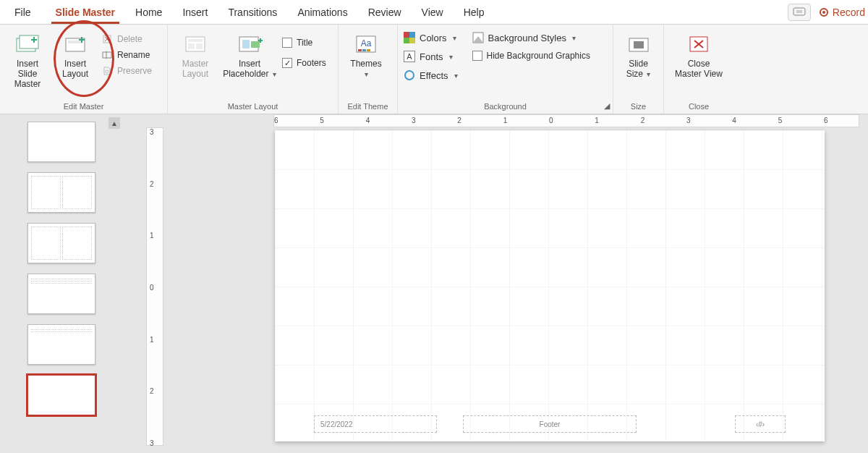 This screenshot has width=868, height=453. Describe the element at coordinates (550, 424) in the screenshot. I see `footer-placeholder: Footer` at that location.